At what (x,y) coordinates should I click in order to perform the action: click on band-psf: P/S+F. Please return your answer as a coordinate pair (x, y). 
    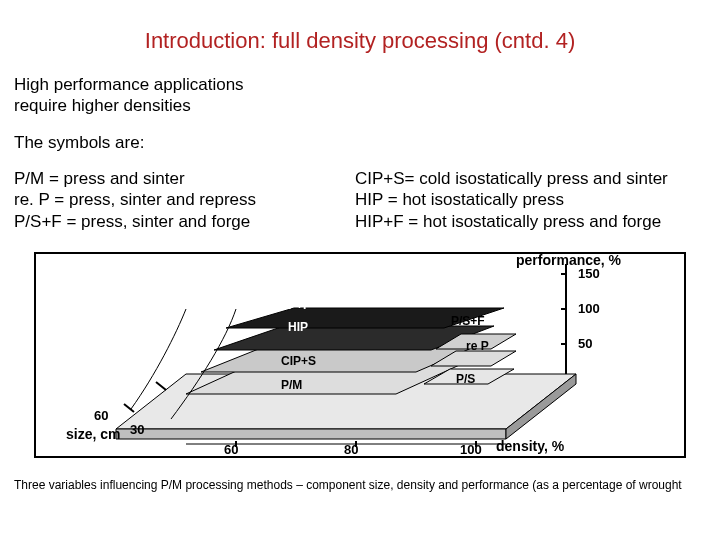
    Looking at the image, I should click on (468, 321).